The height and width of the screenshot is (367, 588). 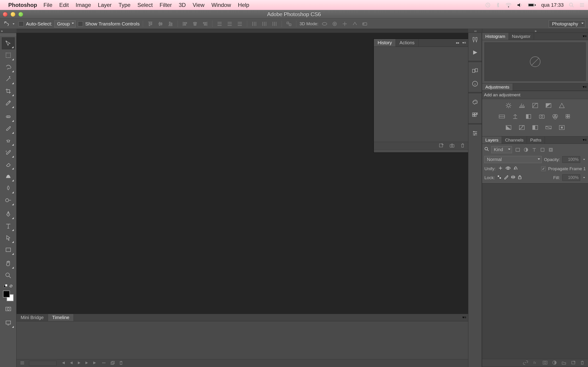 What do you see at coordinates (509, 128) in the screenshot?
I see `invert-icon` at bounding box center [509, 128].